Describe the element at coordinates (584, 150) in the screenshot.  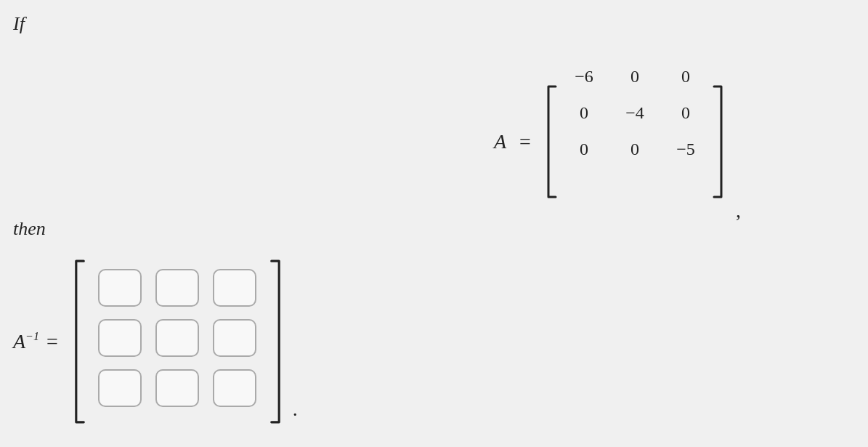
I see `matrix-a-cell-20: 0` at that location.